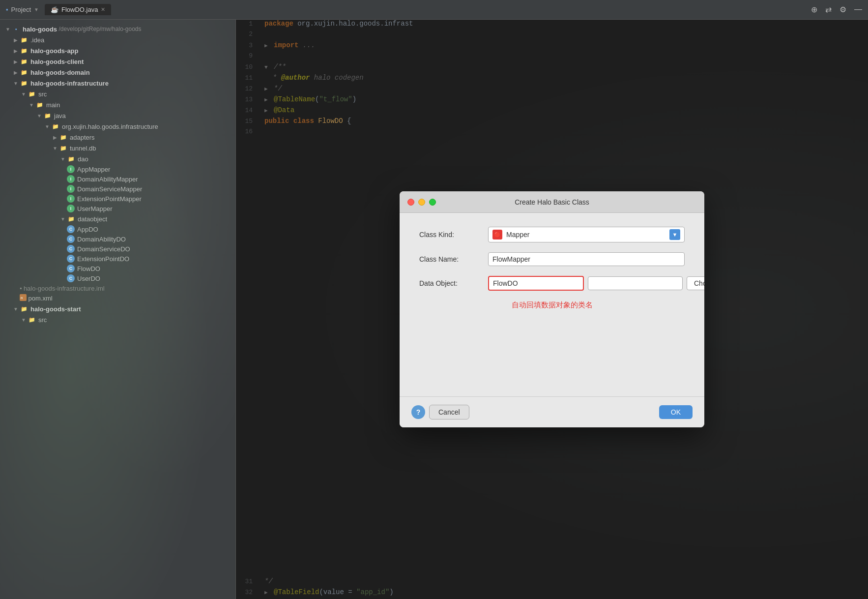 Image resolution: width=868 pixels, height=599 pixels. Describe the element at coordinates (118, 83) in the screenshot. I see `sidebar-item-infrastructure: ▼ 📁 halo-goods-infrastructure` at that location.